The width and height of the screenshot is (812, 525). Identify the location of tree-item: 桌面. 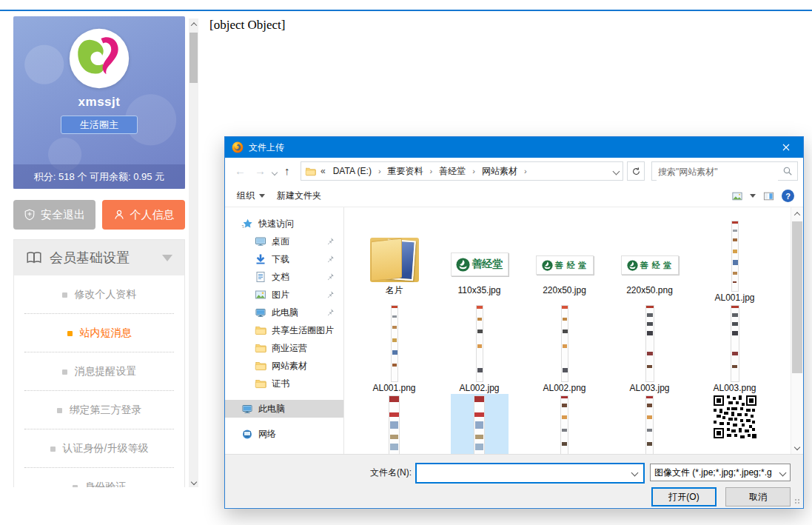
(284, 241).